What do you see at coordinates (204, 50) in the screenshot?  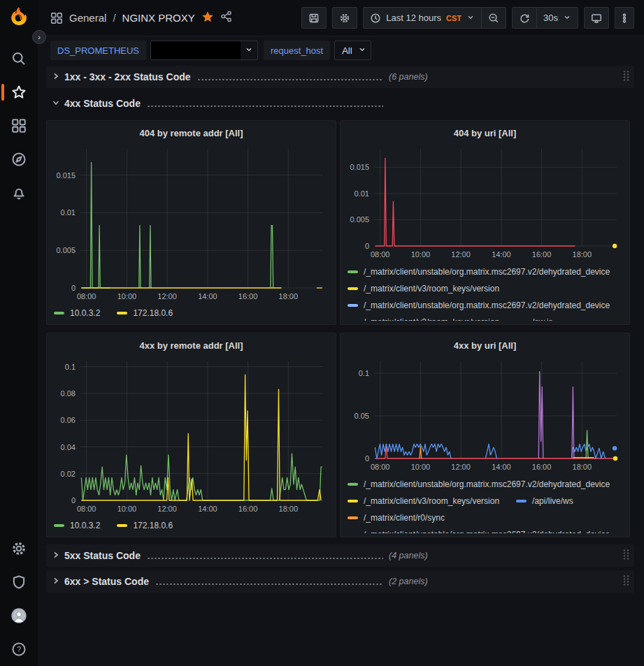 I see `variable-value-select` at bounding box center [204, 50].